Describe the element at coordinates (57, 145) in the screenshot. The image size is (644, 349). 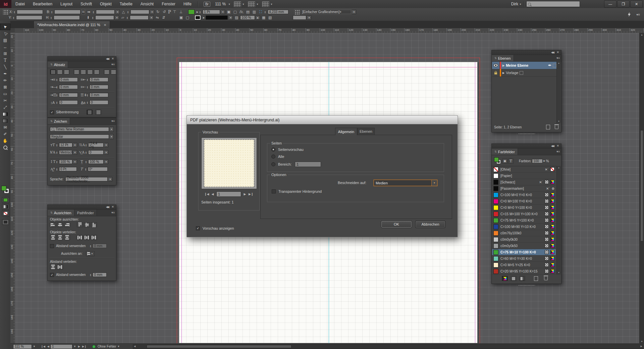
I see `font-size-stepper: ▲▼` at that location.